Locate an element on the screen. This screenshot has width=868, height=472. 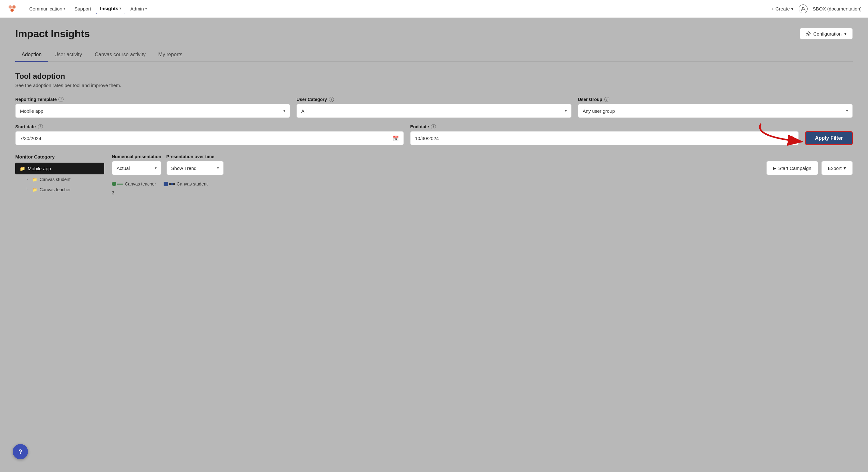
apply-filter-button: Apply Filter is located at coordinates (829, 138).